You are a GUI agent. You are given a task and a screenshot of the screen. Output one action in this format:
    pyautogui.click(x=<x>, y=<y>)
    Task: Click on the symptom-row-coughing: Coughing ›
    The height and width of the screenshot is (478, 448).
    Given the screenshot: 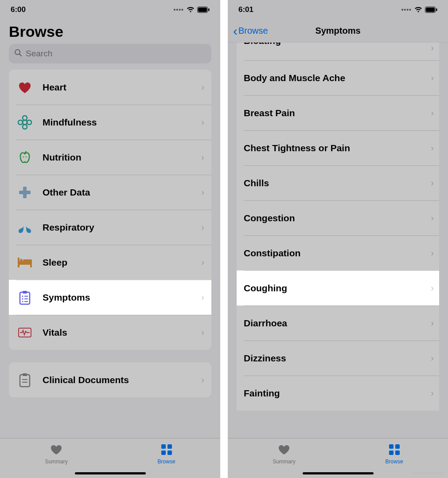 What is the action you would take?
    pyautogui.click(x=338, y=288)
    